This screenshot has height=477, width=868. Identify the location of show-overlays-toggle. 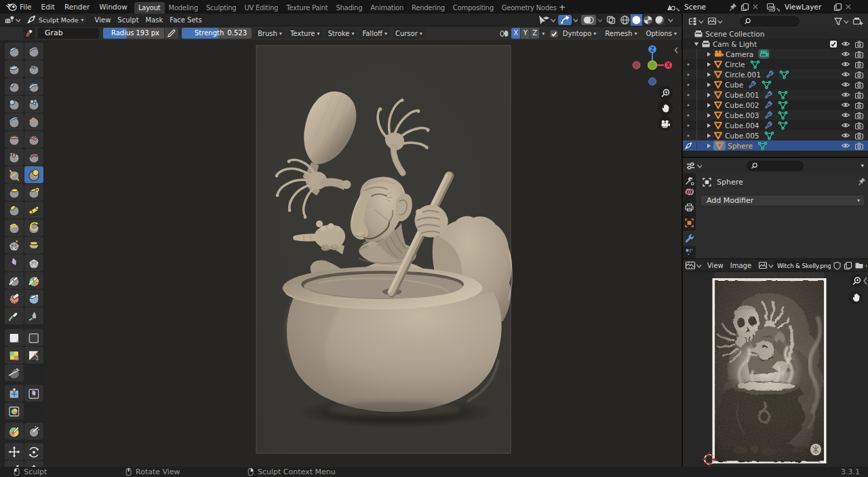
(544, 20).